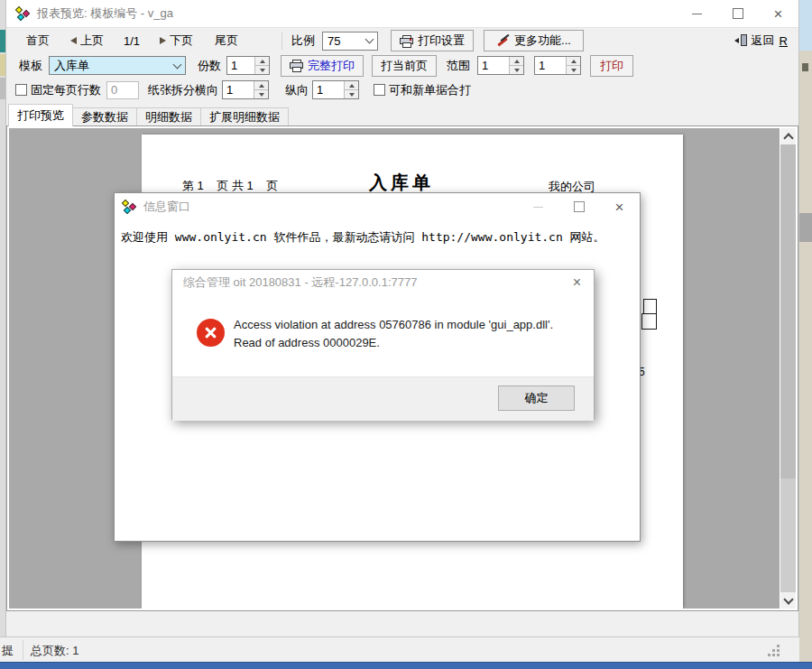 This screenshot has height=669, width=812. What do you see at coordinates (350, 42) in the screenshot?
I see `scale-combobox: 75` at bounding box center [350, 42].